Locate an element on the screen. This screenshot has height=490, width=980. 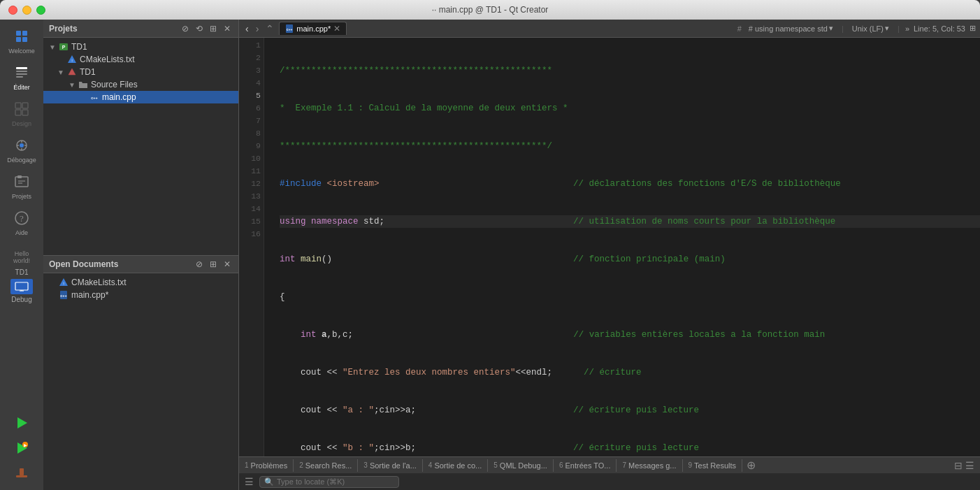
line-num-10: 10 is located at coordinates (252, 159).